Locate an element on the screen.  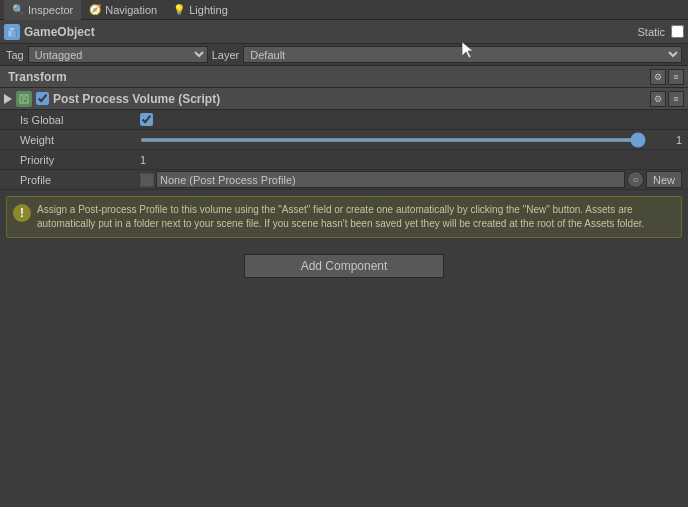
post-process-menu-icon: ≡ is located at coordinates (676, 99).